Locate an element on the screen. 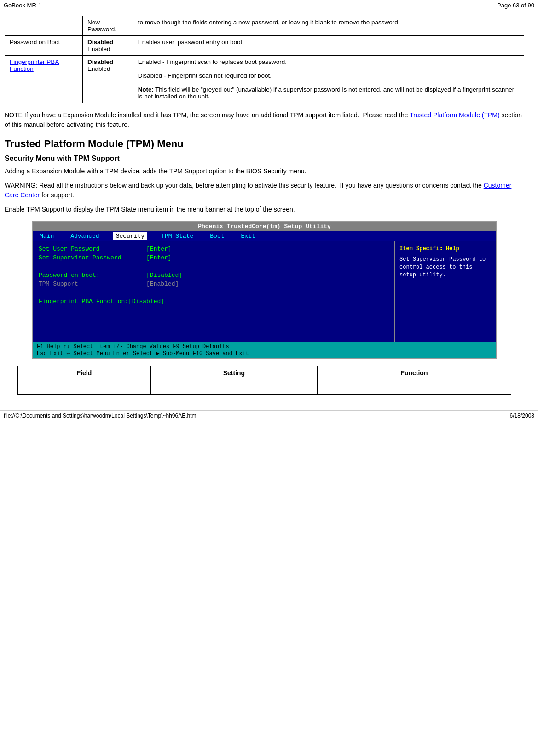 The image size is (538, 756). header-title: GoBook MR-1 is located at coordinates (23, 6).